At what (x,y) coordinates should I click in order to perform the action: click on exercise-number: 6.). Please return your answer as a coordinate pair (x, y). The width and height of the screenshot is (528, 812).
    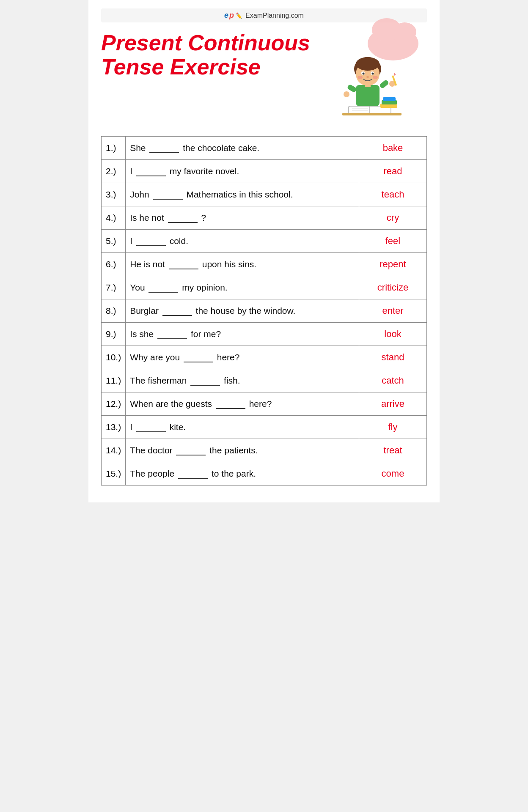
    Looking at the image, I should click on (113, 265).